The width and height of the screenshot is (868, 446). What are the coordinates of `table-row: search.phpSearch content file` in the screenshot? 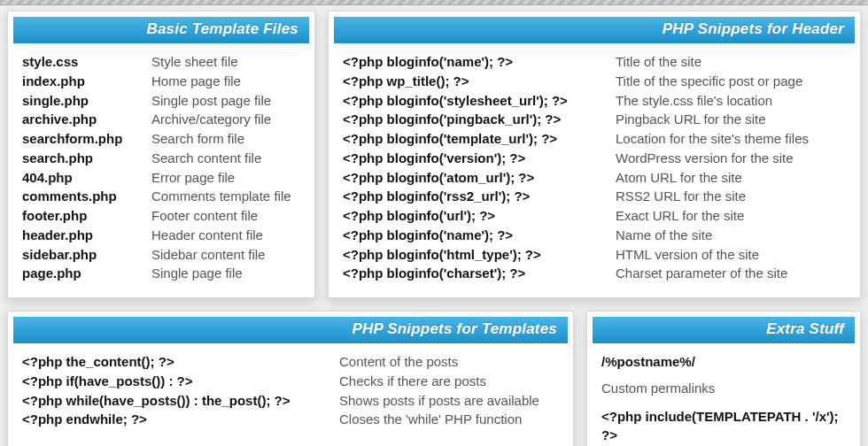 It's located at (162, 158).